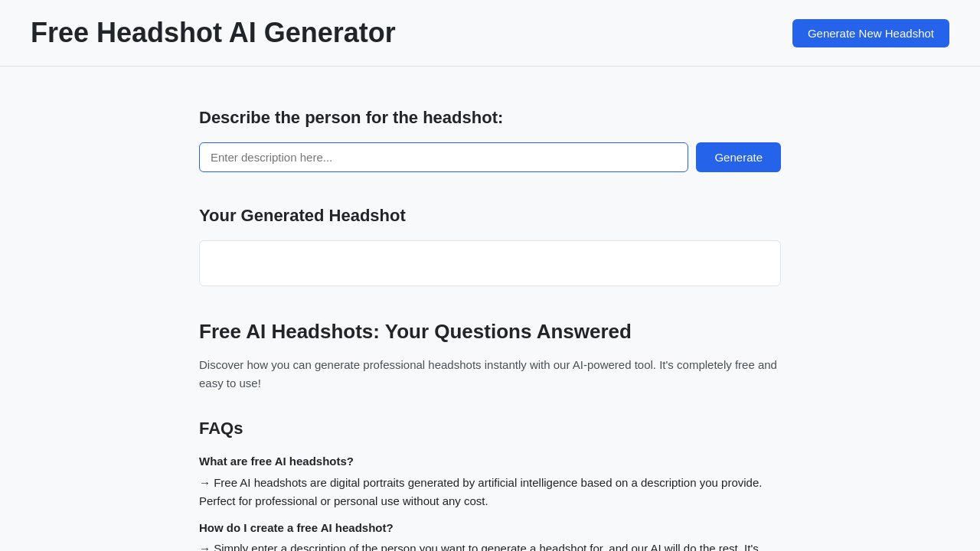 The image size is (980, 551). Describe the element at coordinates (490, 158) in the screenshot. I see `input-row: Generate` at that location.